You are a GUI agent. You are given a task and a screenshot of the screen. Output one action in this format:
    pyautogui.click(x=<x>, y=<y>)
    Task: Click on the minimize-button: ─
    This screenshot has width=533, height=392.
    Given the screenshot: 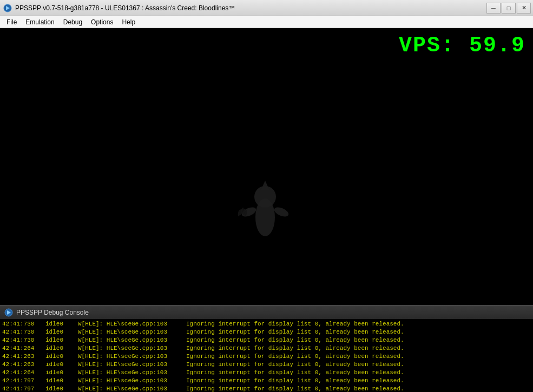 What is the action you would take?
    pyautogui.click(x=493, y=8)
    